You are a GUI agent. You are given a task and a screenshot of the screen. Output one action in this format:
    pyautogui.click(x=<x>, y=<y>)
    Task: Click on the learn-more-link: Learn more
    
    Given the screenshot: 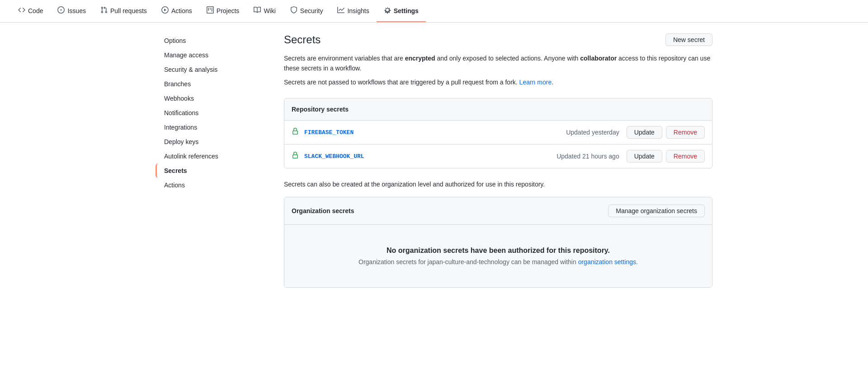 What is the action you would take?
    pyautogui.click(x=536, y=82)
    